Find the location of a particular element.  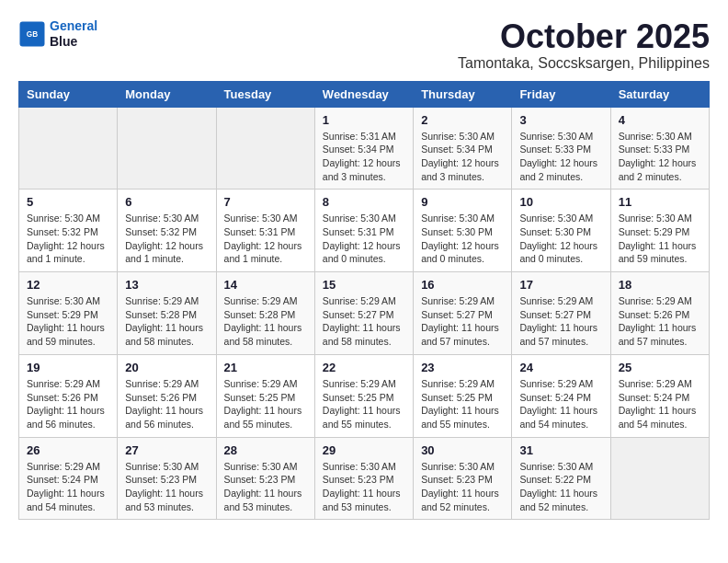

day-number: 23 is located at coordinates (462, 368).